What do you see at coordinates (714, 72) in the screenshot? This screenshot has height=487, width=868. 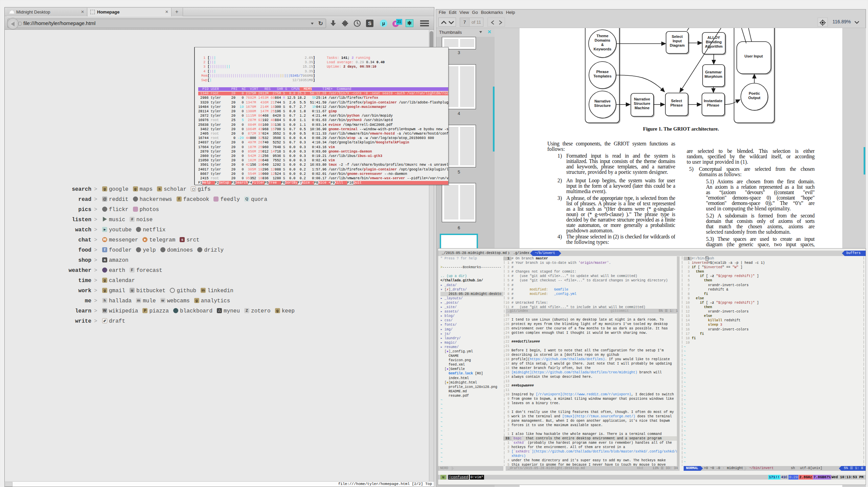 I see `svg-text: Grammar` at bounding box center [714, 72].